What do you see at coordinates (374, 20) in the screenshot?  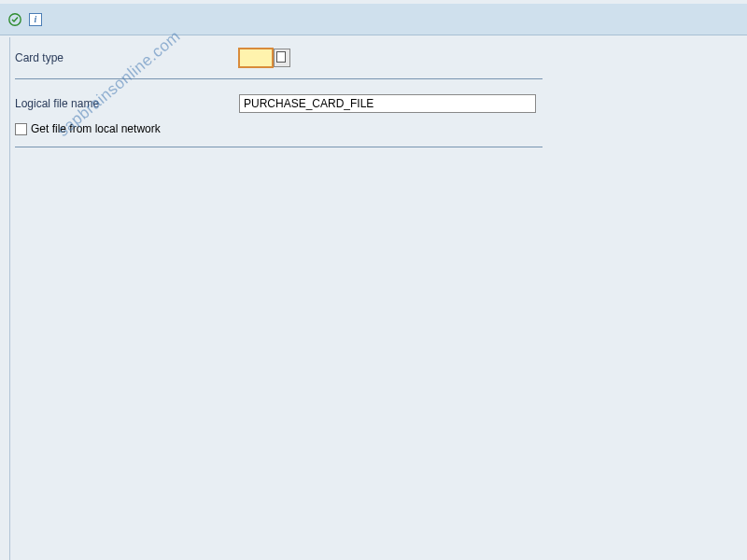 I see `application-toolbar: i` at bounding box center [374, 20].